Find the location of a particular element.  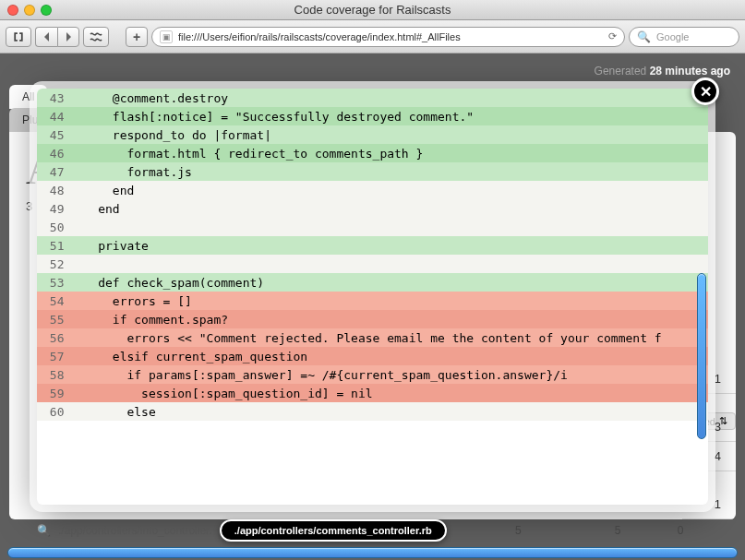

line-source: flash[:notice] = "Successfully destroyed… is located at coordinates (391, 116).